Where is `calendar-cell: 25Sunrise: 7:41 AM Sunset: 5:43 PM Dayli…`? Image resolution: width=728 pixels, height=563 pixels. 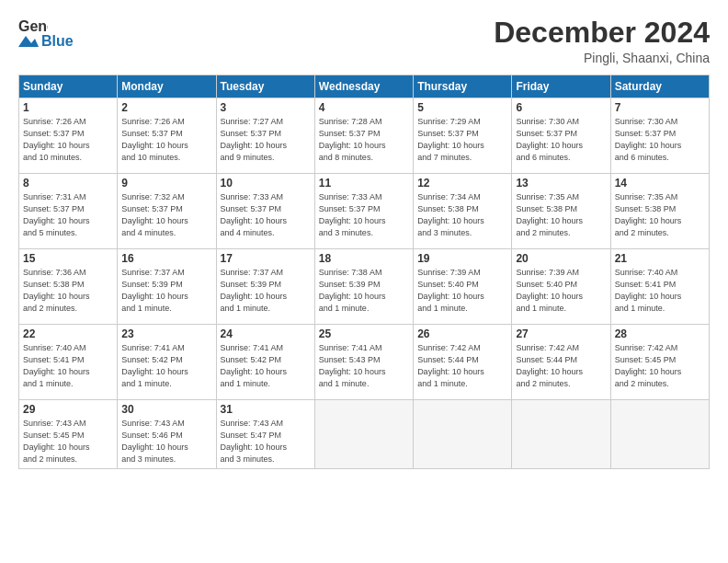 calendar-cell: 25Sunrise: 7:41 AM Sunset: 5:43 PM Dayli… is located at coordinates (364, 362).